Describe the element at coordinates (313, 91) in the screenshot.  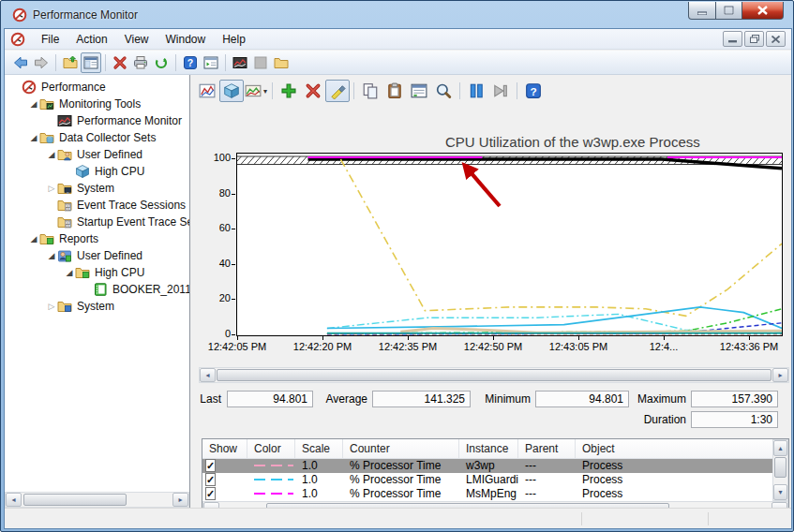
I see `delete-counter-button` at that location.